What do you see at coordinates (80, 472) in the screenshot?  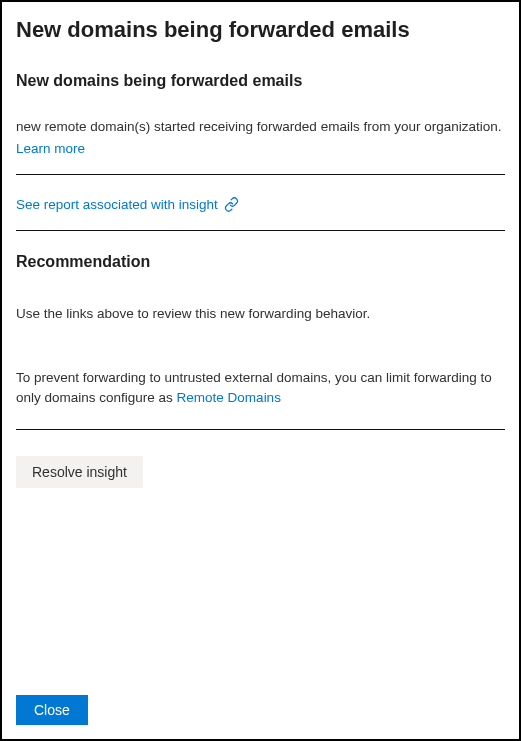 I see `resolve-insight-button: Resolve insight` at bounding box center [80, 472].